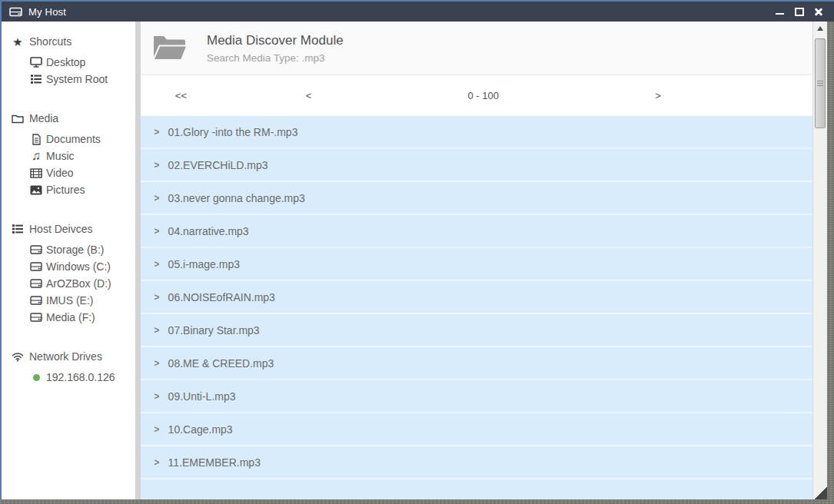  Describe the element at coordinates (36, 140) in the screenshot. I see `document-icon` at that location.